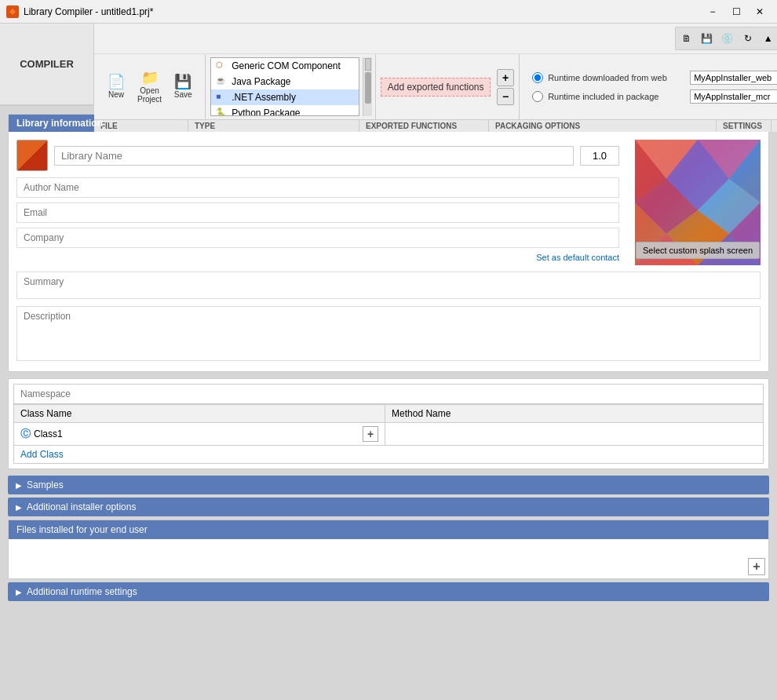  Describe the element at coordinates (436, 87) in the screenshot. I see `exported-functions-area: Add exported functions` at that location.